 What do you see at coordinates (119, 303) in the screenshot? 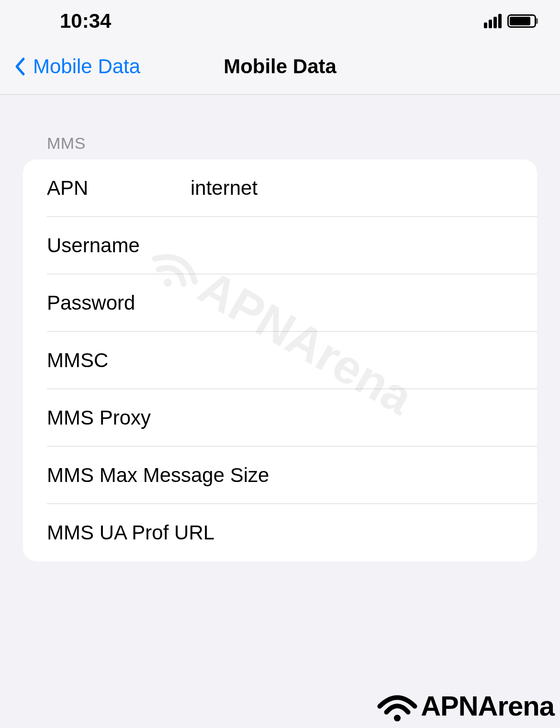
I see `row-label-password: Password` at bounding box center [119, 303].